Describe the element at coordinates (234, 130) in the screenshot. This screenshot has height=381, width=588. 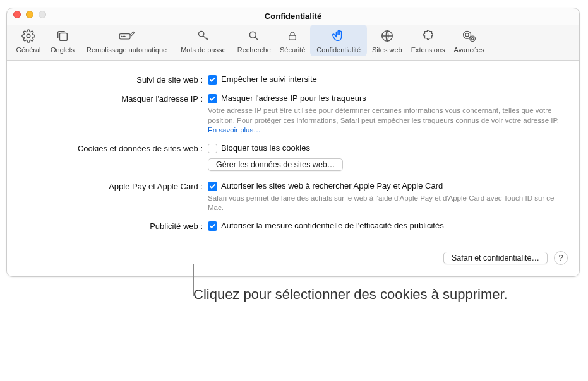
I see `learn-more-link: En savoir plus…` at that location.